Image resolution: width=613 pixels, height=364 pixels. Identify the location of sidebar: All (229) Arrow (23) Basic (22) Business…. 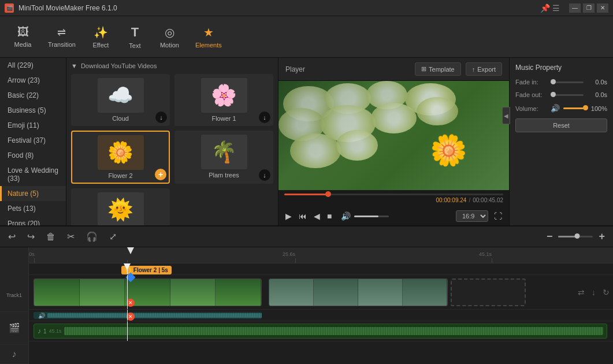
(34, 142).